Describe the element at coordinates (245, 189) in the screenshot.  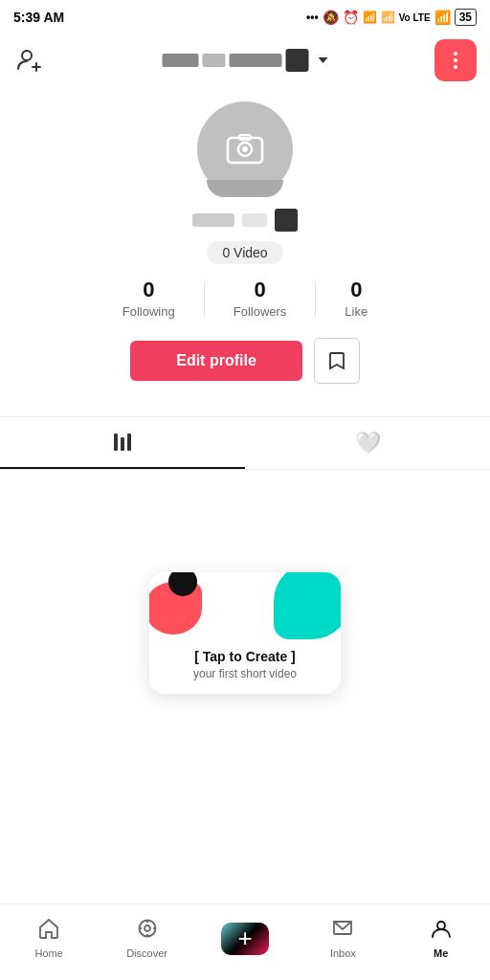
I see `avatar-bottom-strip` at that location.